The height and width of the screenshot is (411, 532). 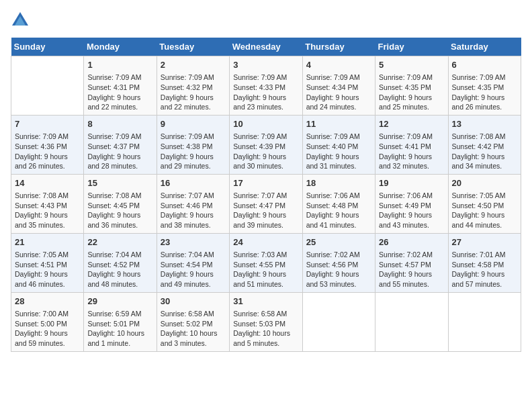 What do you see at coordinates (193, 203) in the screenshot?
I see `calendar-cell: 16Sunrise: 7:07 AMSunset: 4:46 PMDayligh…` at bounding box center [193, 203].